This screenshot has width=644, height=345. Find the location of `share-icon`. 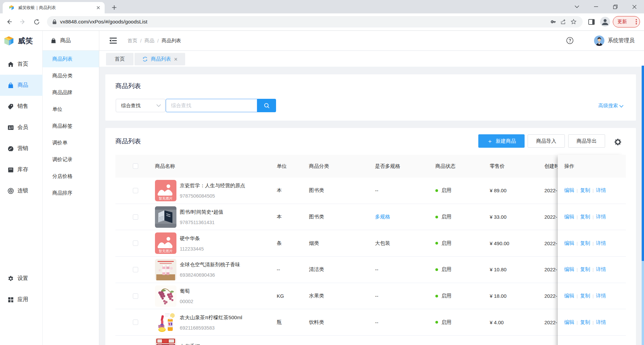

share-icon is located at coordinates (564, 22).